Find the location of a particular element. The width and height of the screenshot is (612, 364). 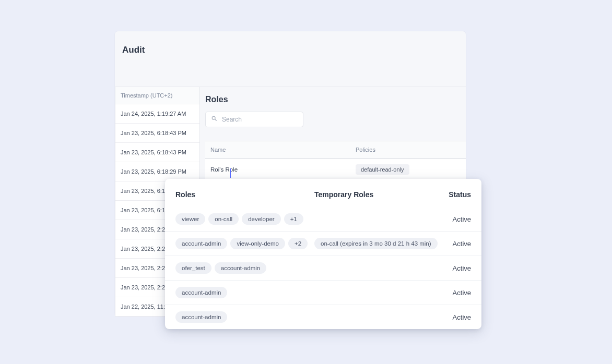

role-policy-cell: default-read-only is located at coordinates (408, 169).